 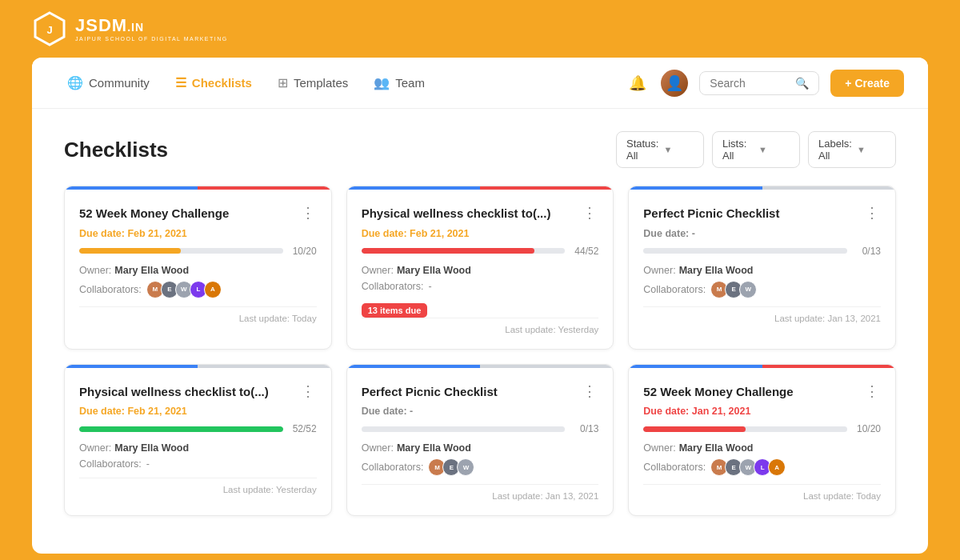 I want to click on logo-text: JSDM.IN JAIPUR SCHOOL OF DIGITAL MARKETI…, so click(x=152, y=29).